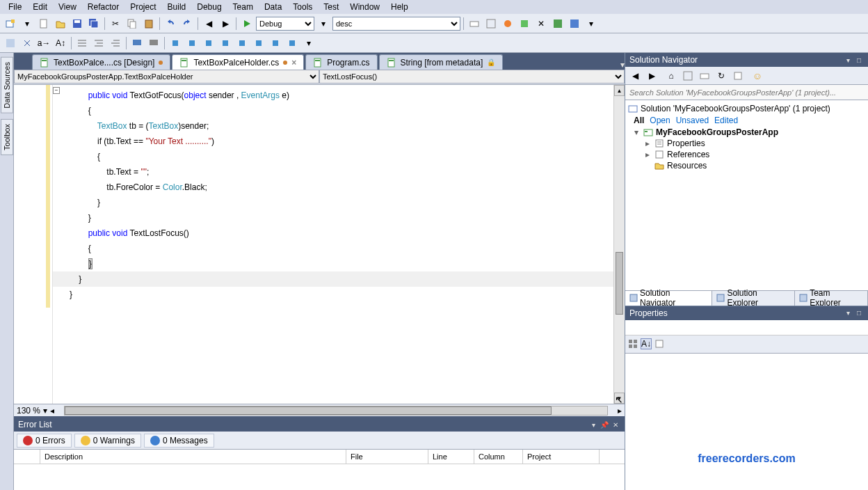 This screenshot has width=868, height=490. Describe the element at coordinates (108, 441) in the screenshot. I see `filter-warn: 0 Warnings` at that location.